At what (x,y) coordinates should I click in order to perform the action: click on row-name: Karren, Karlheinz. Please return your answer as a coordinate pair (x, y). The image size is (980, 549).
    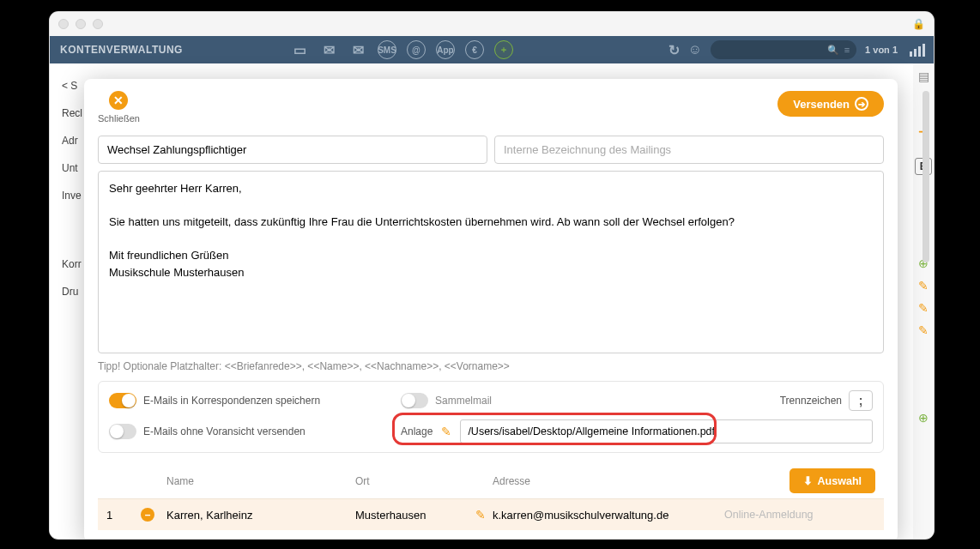
    Looking at the image, I should click on (261, 515).